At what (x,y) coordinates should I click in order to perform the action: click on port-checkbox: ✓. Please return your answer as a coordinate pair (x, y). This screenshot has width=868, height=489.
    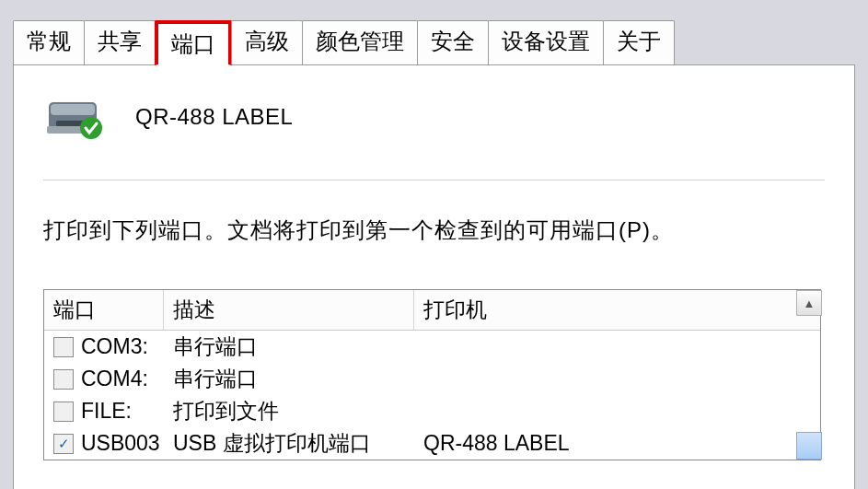
    Looking at the image, I should click on (64, 444).